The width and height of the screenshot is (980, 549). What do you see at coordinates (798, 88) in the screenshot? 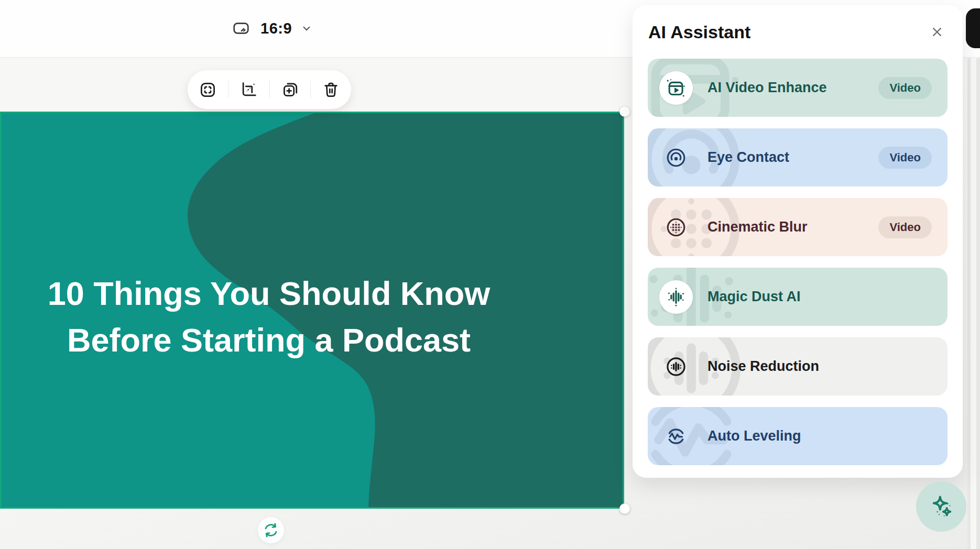
I see `assistant-item: AI Video Enhance Video` at bounding box center [798, 88].